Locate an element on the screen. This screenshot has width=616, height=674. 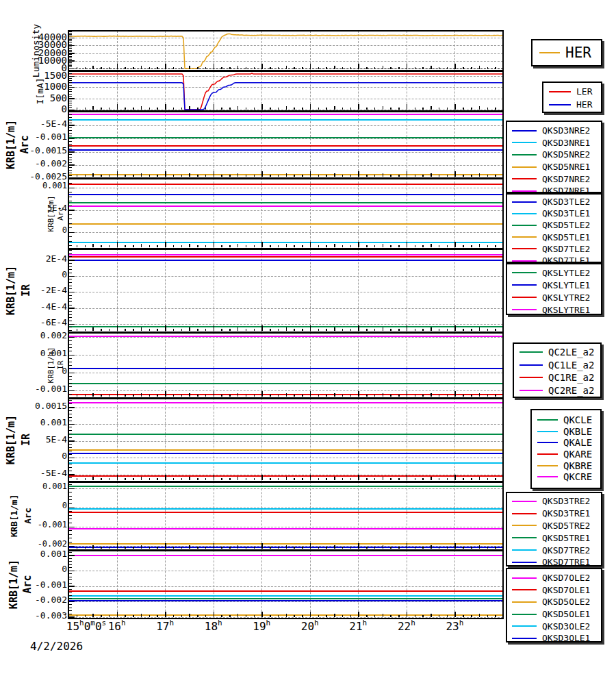
legend-entry-QKSLYTLE1: QKSLYTLE1 is located at coordinates (556, 285).